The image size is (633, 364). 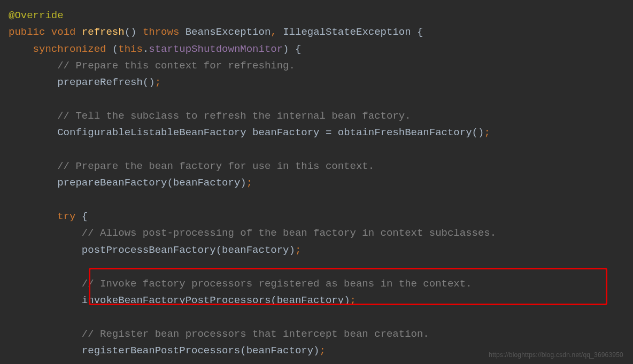 What do you see at coordinates (100, 82) in the screenshot?
I see `method-call: prepareRefresh` at bounding box center [100, 82].